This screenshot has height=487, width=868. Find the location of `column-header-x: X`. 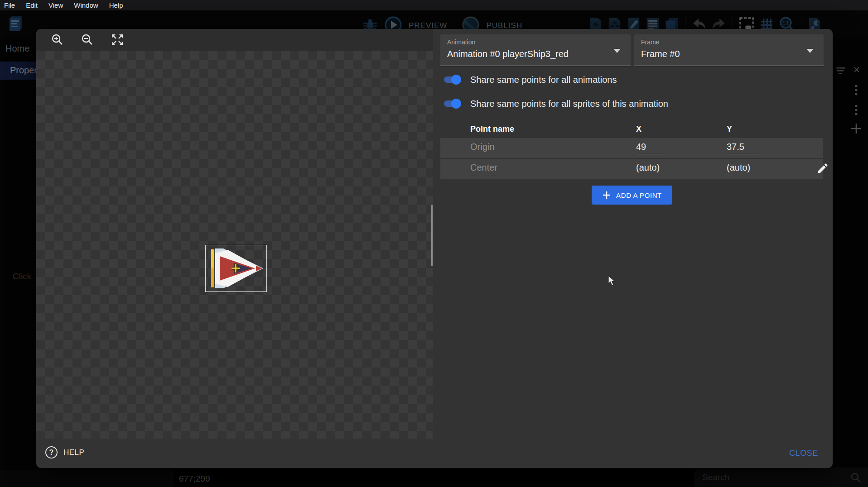

column-header-x: X is located at coordinates (639, 129).